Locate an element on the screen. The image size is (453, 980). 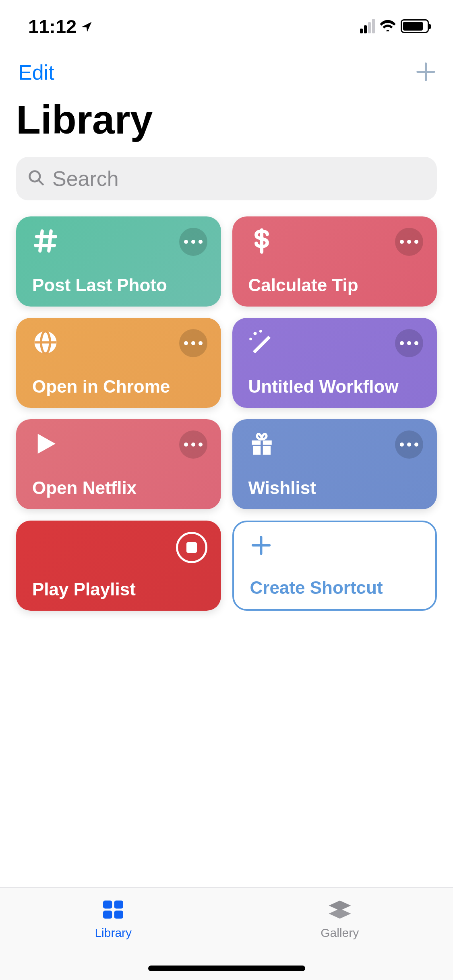
tile-label: Calculate Tip is located at coordinates (336, 285).